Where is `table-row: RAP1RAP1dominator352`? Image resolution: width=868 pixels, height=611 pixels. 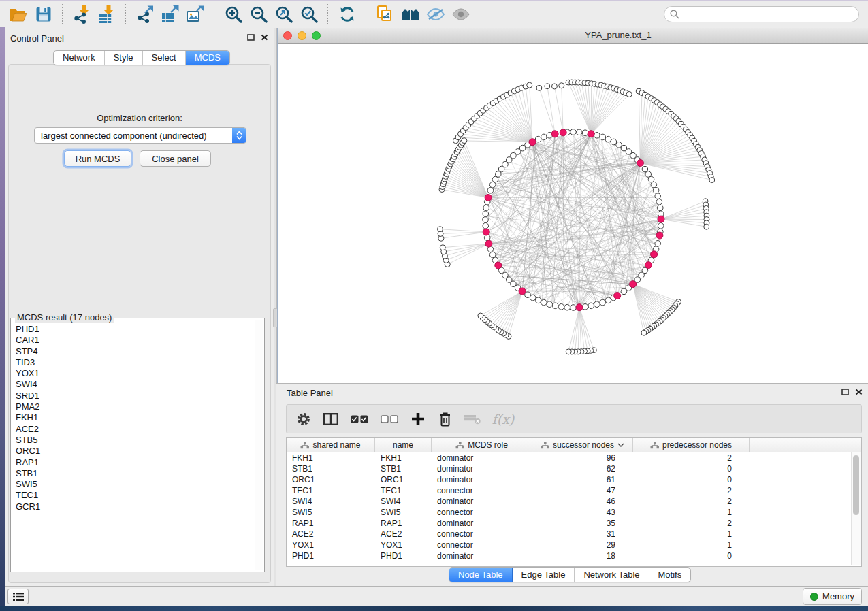 table-row: RAP1RAP1dominator352 is located at coordinates (574, 523).